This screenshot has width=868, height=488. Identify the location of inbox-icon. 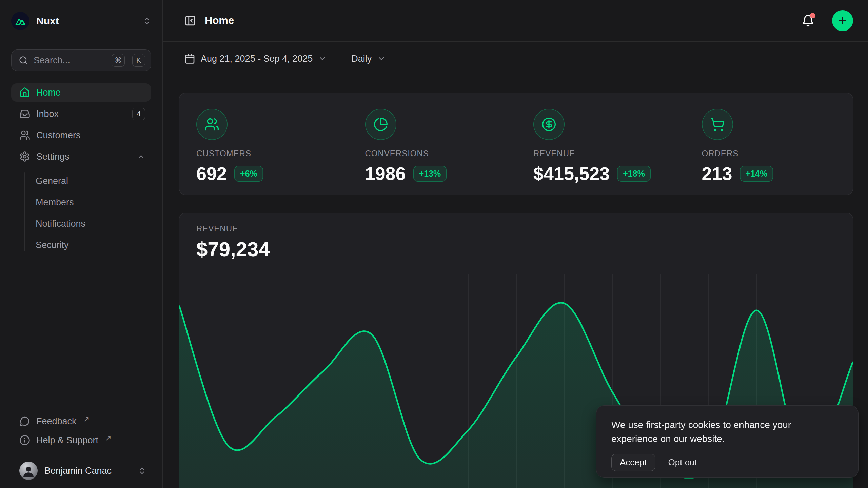
(25, 114).